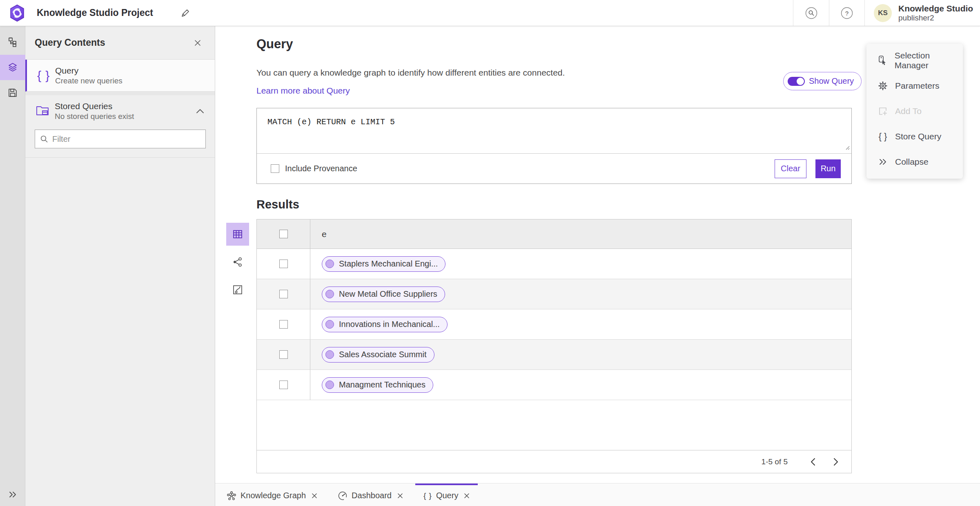  What do you see at coordinates (89, 71) in the screenshot?
I see `query-item-label: Query` at bounding box center [89, 71].